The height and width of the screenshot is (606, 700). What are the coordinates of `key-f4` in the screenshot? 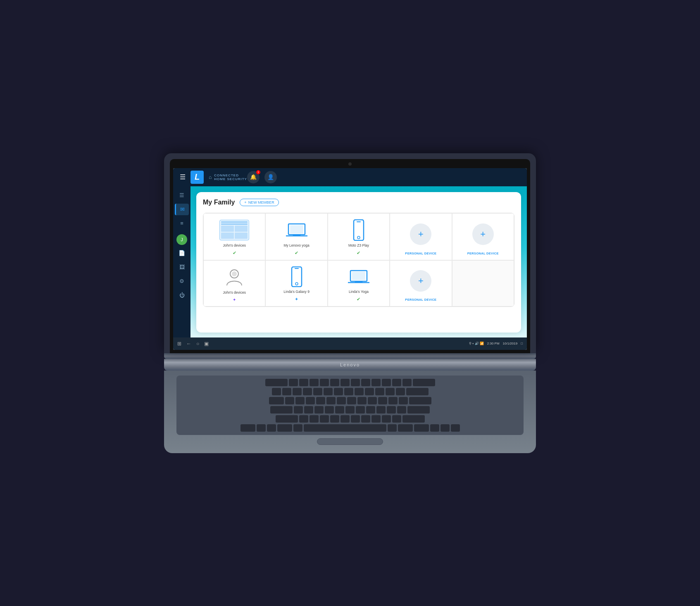 It's located at (324, 383).